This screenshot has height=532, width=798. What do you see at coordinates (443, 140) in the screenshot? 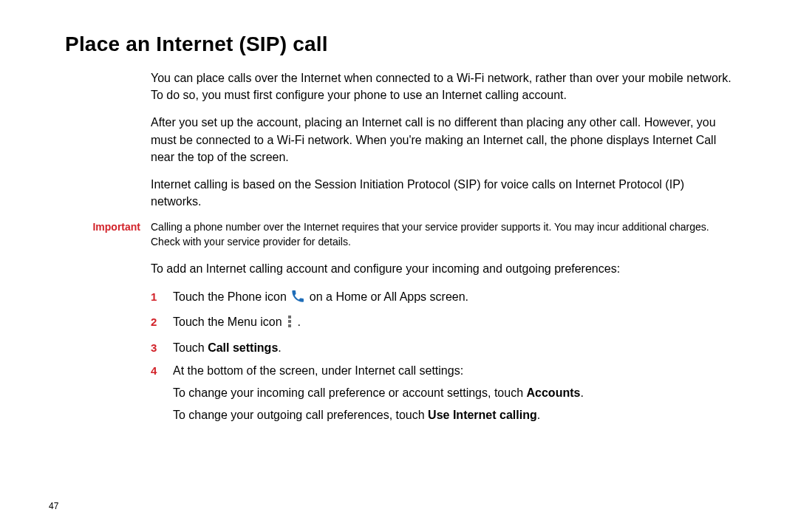
I see `paragraph: After you set up the account, placing an…` at bounding box center [443, 140].